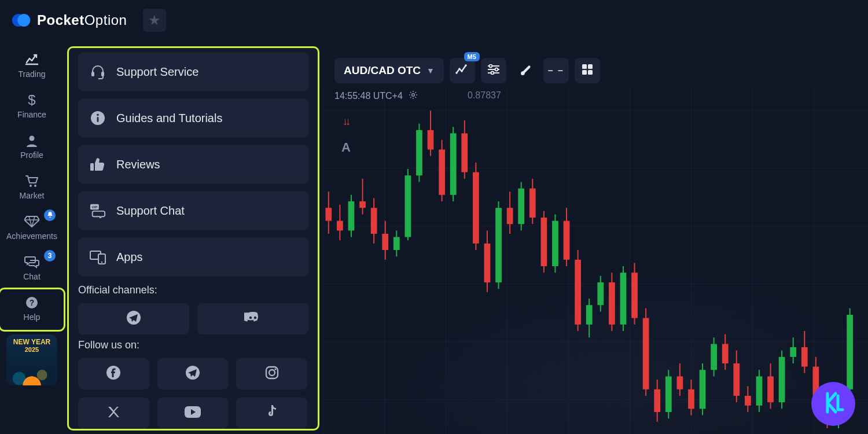 The image size is (868, 434). What do you see at coordinates (155, 20) in the screenshot?
I see `favorite-star-button: ★` at bounding box center [155, 20].